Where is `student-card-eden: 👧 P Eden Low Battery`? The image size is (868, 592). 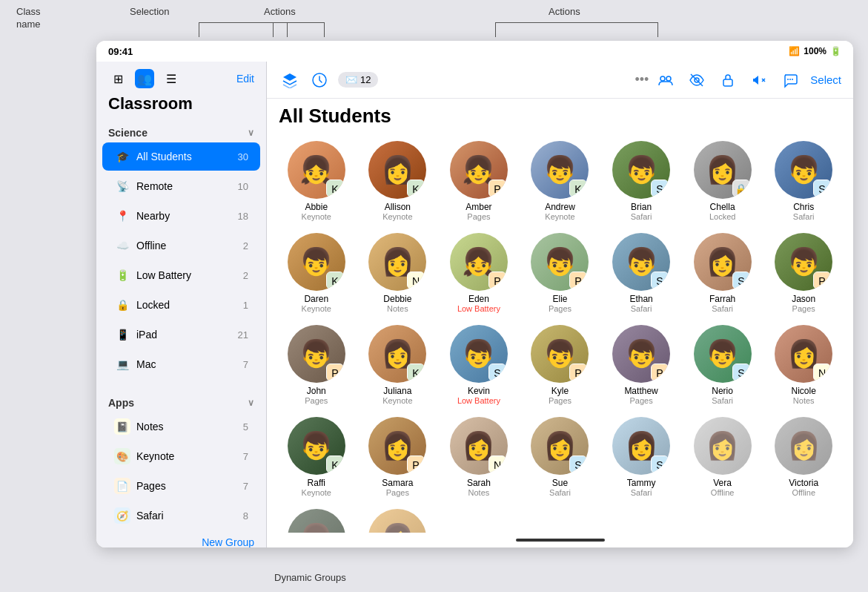
student-card-eden: 👧 P Eden Low Battery is located at coordinates (479, 273).